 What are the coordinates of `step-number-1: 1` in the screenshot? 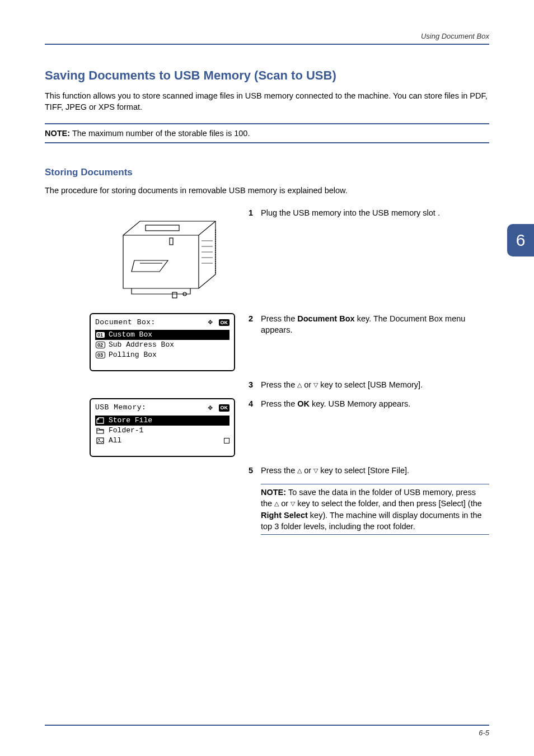 It's located at (255, 213).